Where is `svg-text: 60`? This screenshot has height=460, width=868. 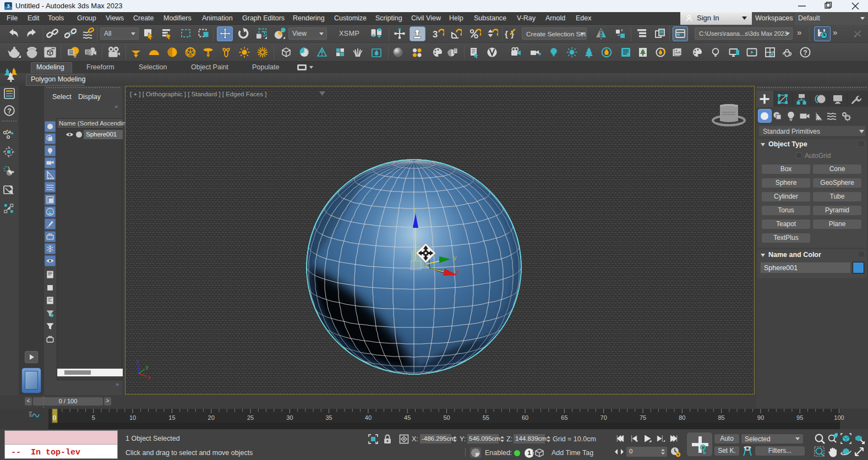 svg-text: 60 is located at coordinates (525, 418).